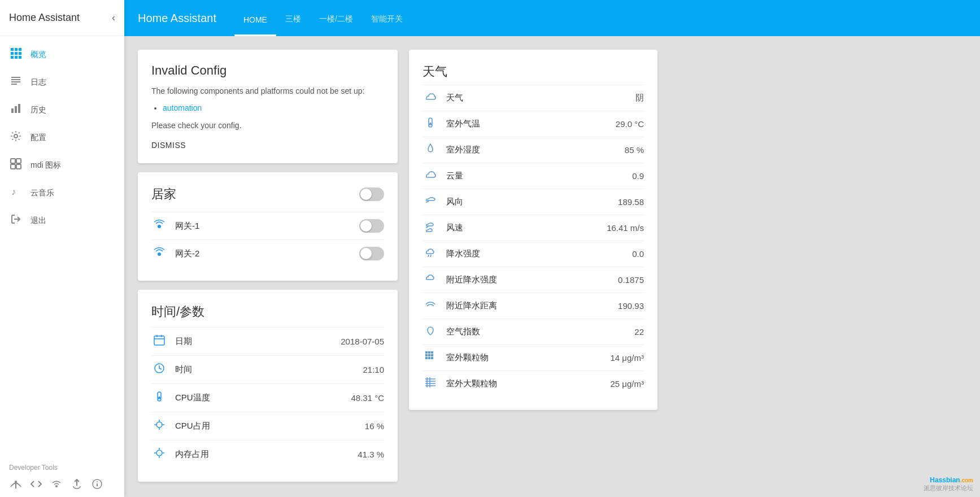 This screenshot has height=497, width=980. Describe the element at coordinates (46, 165) in the screenshot. I see `sidebar-item-label-mdi: mdi 图标` at that location.